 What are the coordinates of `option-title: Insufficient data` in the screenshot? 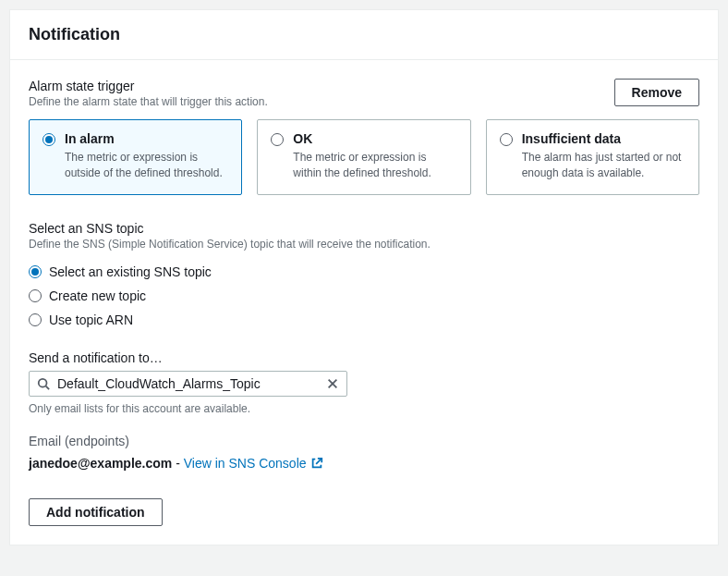 It's located at (604, 139).